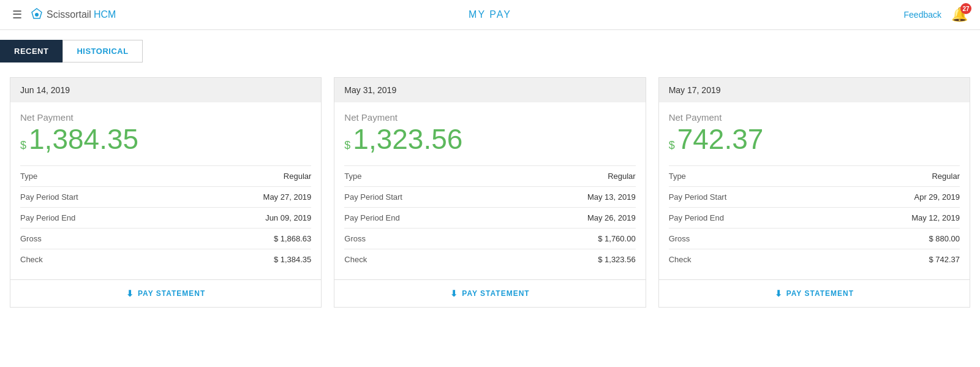 This screenshot has width=980, height=367. Describe the element at coordinates (820, 293) in the screenshot. I see `pay-statement-label-2: PAY STATEMENT` at that location.